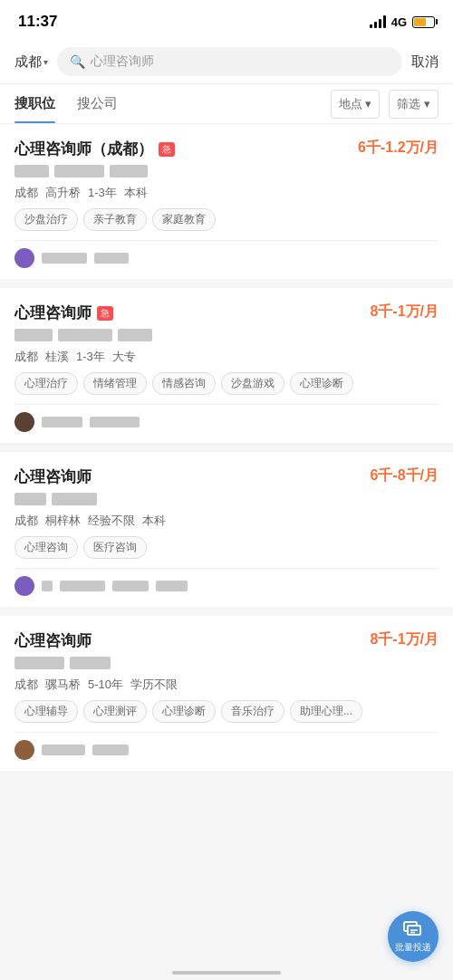 The width and height of the screenshot is (453, 980). What do you see at coordinates (253, 384) in the screenshot?
I see `tag: 沙盘游戏` at bounding box center [253, 384].